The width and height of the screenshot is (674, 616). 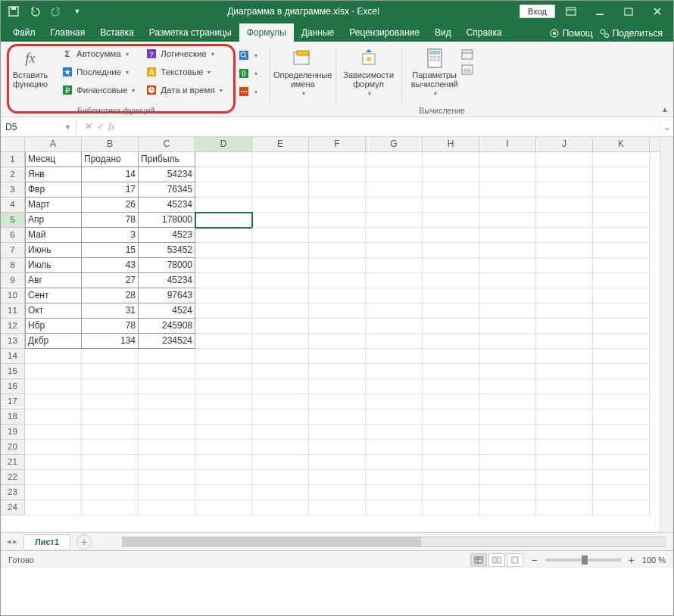 What do you see at coordinates (451, 432) in the screenshot?
I see `cell-H19` at bounding box center [451, 432].